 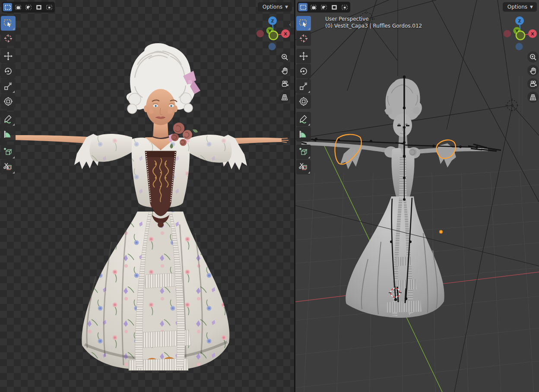 I want to click on viewport-splitter, so click(x=295, y=196).